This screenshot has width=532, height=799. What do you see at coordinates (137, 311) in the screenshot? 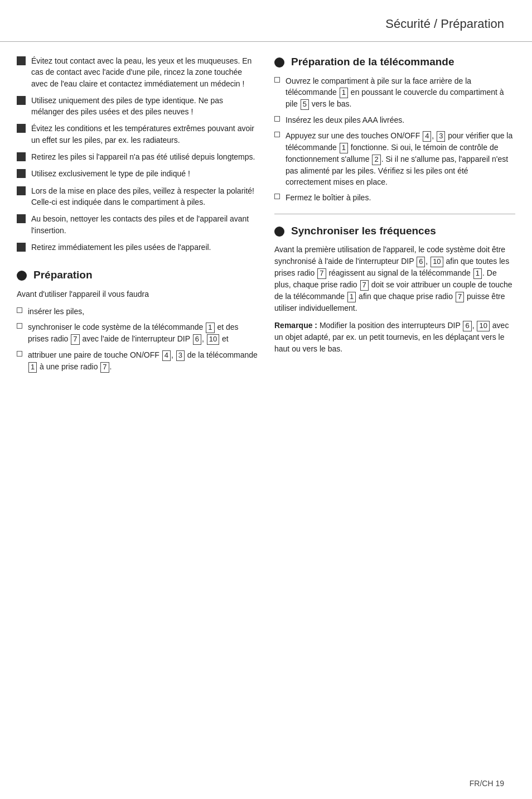
I see `list-item: insérer les piles,` at bounding box center [137, 311].